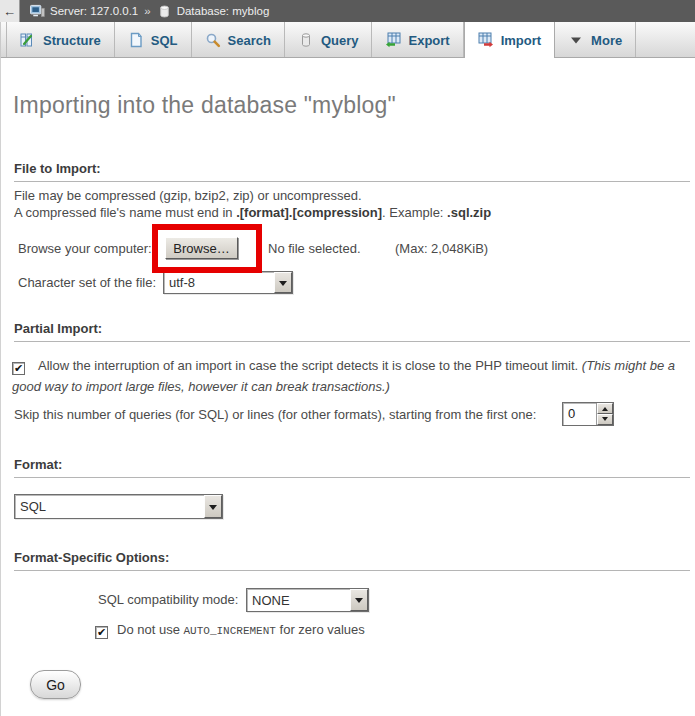  Describe the element at coordinates (94, 11) in the screenshot. I see `breadcrumb-server: Server: 127.0.0.1` at that location.